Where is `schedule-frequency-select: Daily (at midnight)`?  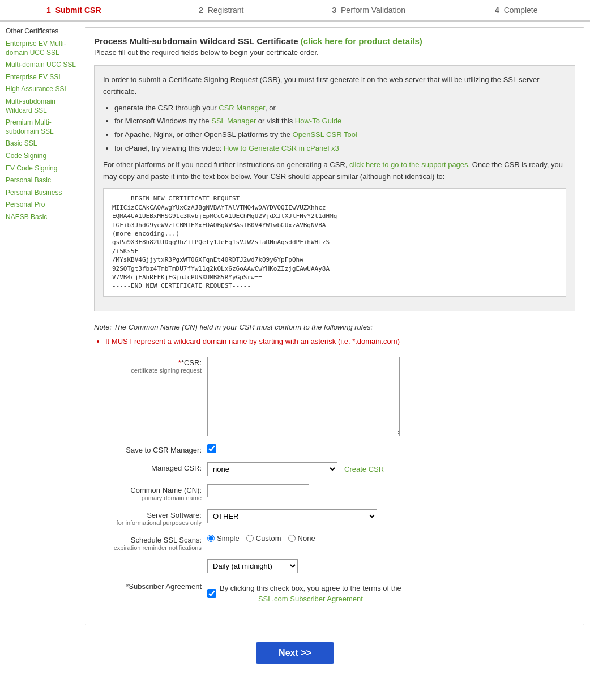 schedule-frequency-select: Daily (at midnight) is located at coordinates (253, 566).